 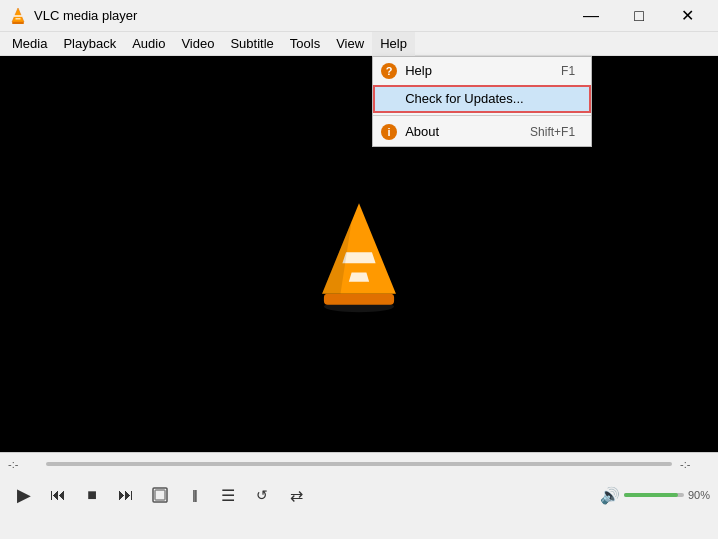 I want to click on random-button: ⇄, so click(x=296, y=495).